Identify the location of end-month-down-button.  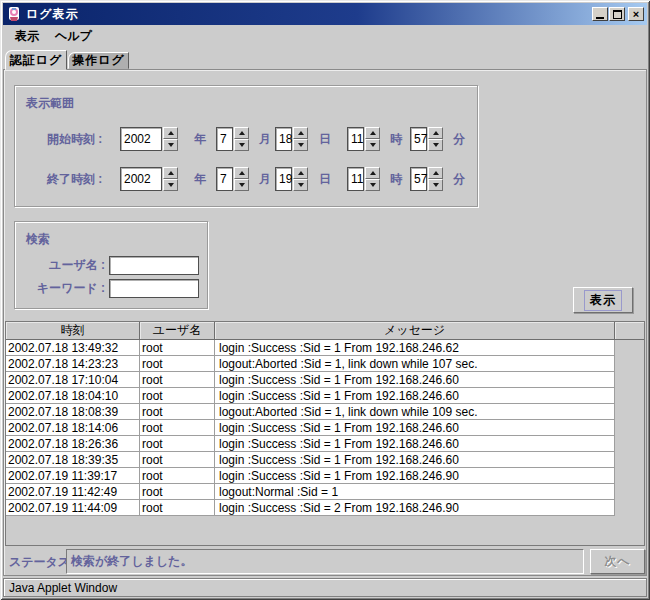
(242, 185).